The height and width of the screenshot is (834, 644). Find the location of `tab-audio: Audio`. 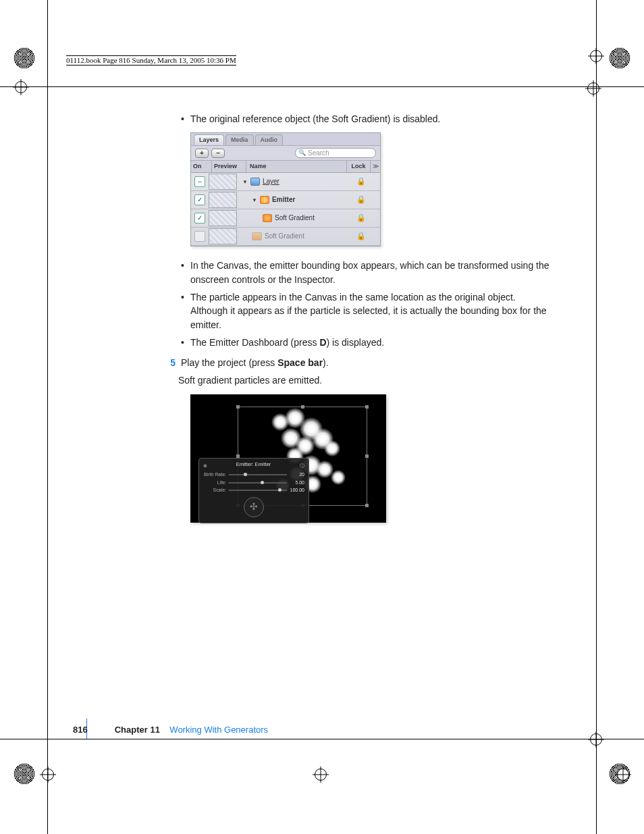

tab-audio: Audio is located at coordinates (269, 140).